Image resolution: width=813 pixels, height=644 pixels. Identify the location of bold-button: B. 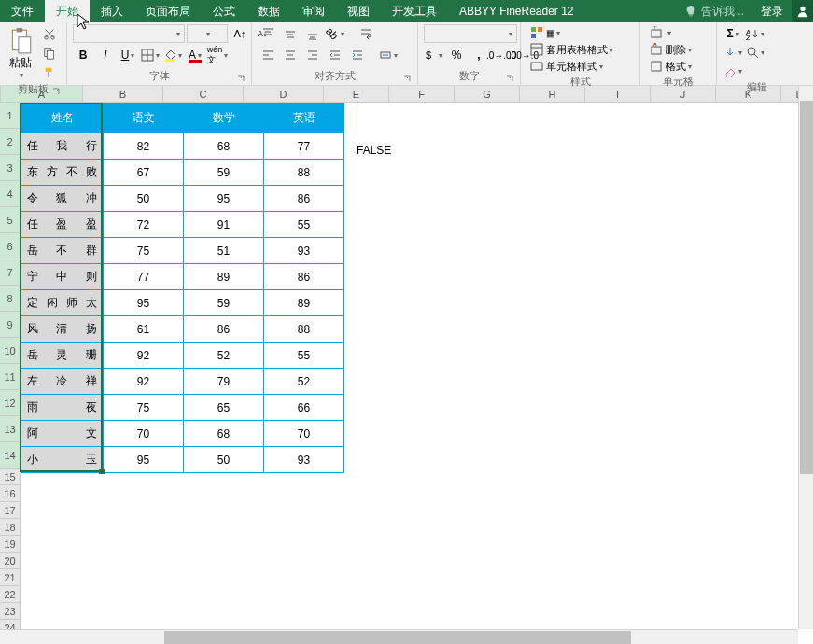
(83, 55).